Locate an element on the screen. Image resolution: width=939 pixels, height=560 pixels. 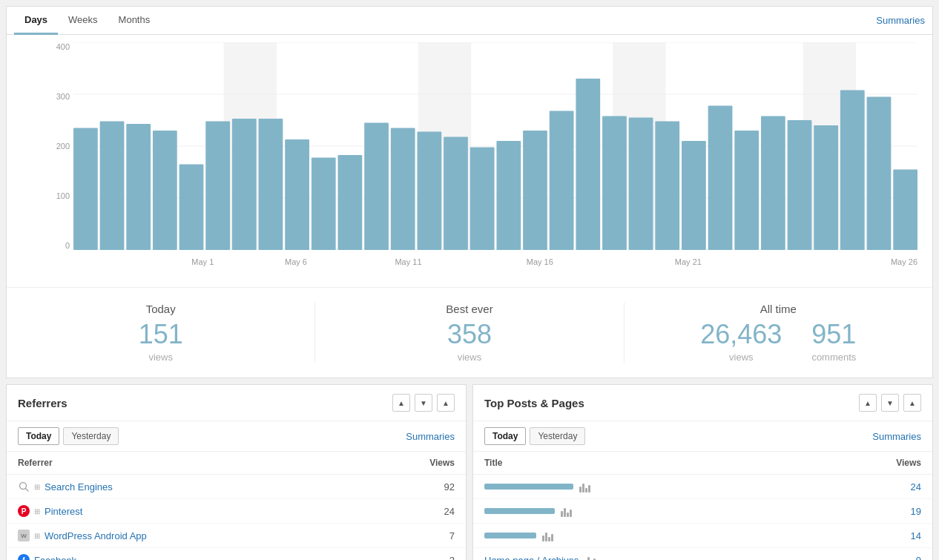
top-posts-up-btn: ▲ is located at coordinates (868, 403).